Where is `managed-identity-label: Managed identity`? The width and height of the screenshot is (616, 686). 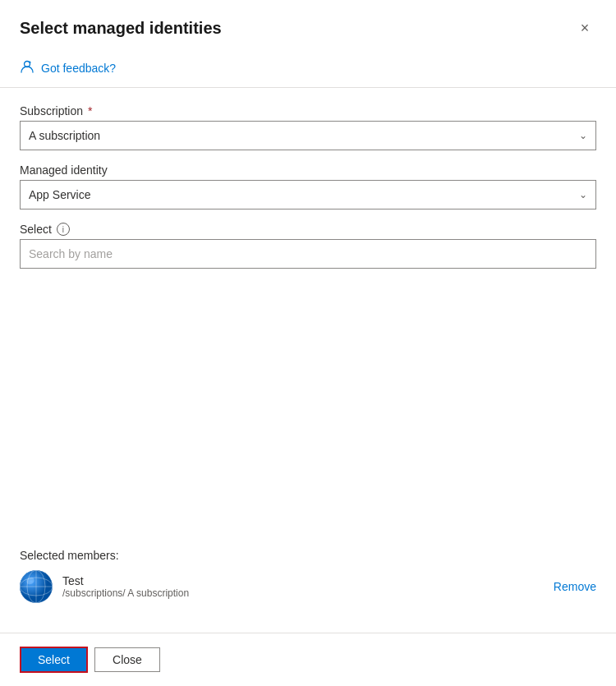
managed-identity-label: Managed identity is located at coordinates (308, 170).